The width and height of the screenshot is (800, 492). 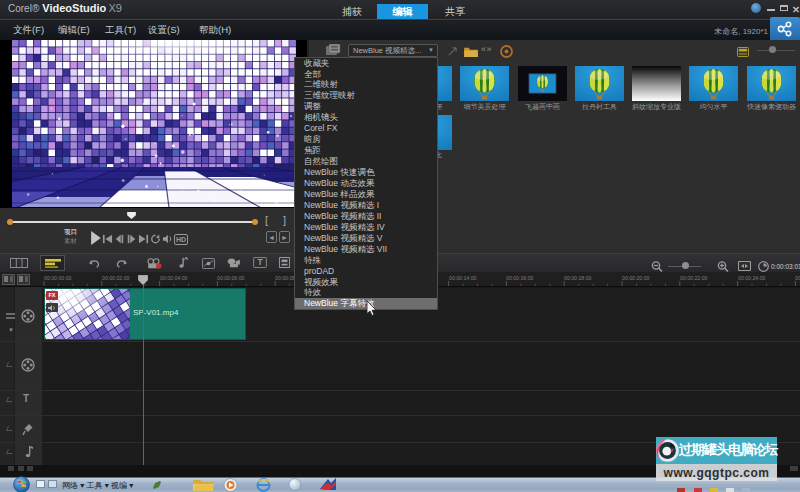 I want to click on svg-text: 00:00:24:00, so click(x=752, y=278).